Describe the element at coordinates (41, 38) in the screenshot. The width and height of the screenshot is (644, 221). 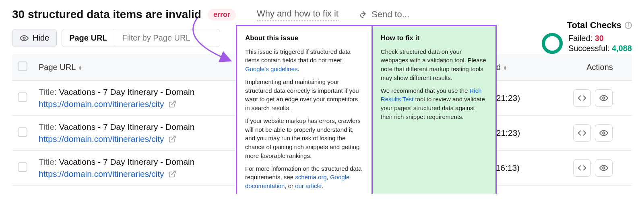
I see `hide-label: Hide` at that location.